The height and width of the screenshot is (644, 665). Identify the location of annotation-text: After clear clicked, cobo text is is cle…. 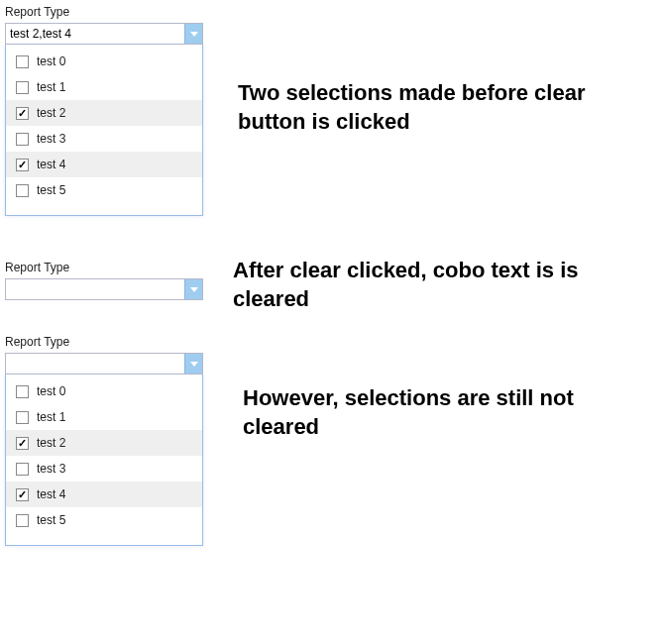
(446, 285).